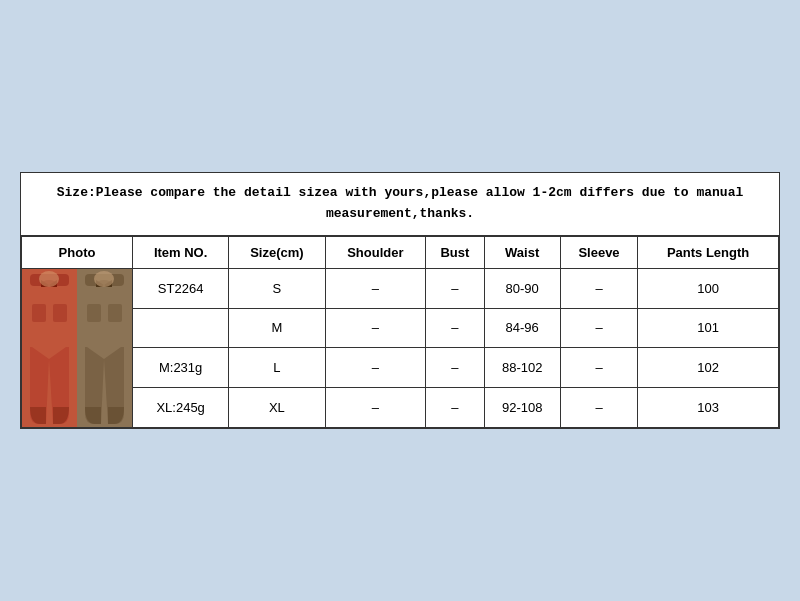 The width and height of the screenshot is (800, 601). What do you see at coordinates (78, 252) in the screenshot?
I see `col-header-photo: Photo` at bounding box center [78, 252].